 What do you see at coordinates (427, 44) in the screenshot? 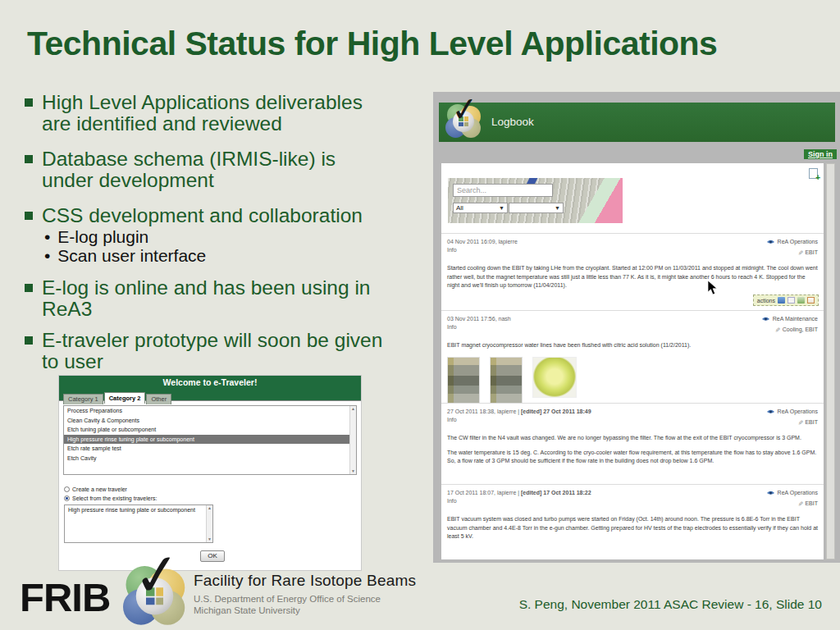
I see `page-title: Technical Status for High Level Applicat…` at bounding box center [427, 44].